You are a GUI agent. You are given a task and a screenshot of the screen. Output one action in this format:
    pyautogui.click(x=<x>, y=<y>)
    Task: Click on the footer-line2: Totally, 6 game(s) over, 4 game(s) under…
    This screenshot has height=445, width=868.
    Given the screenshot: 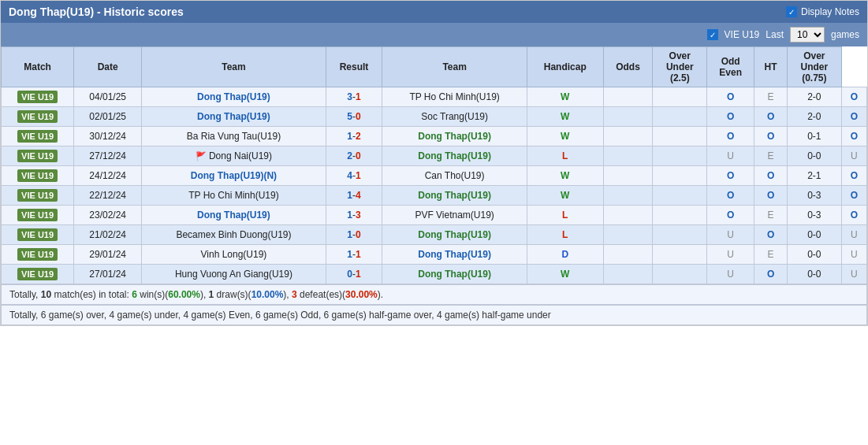 What is the action you would take?
    pyautogui.click(x=434, y=315)
    